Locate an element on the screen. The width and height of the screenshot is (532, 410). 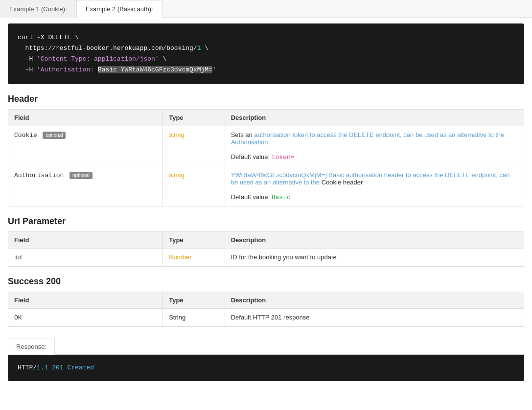
cookie-type-cell: string is located at coordinates (194, 146).